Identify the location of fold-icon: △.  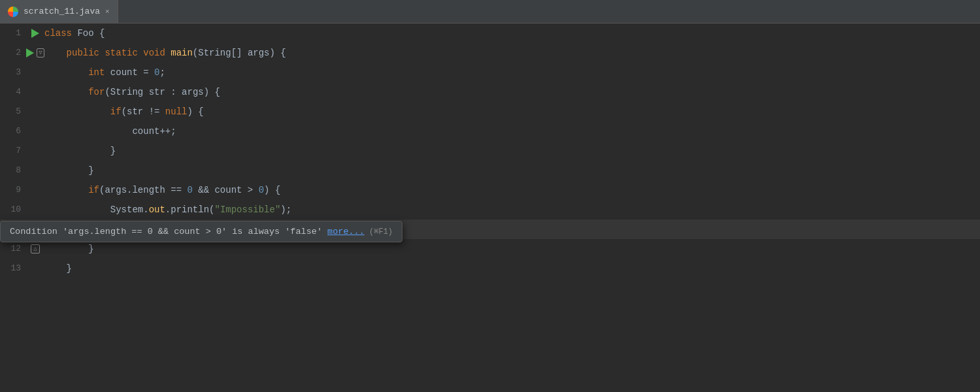
(35, 249).